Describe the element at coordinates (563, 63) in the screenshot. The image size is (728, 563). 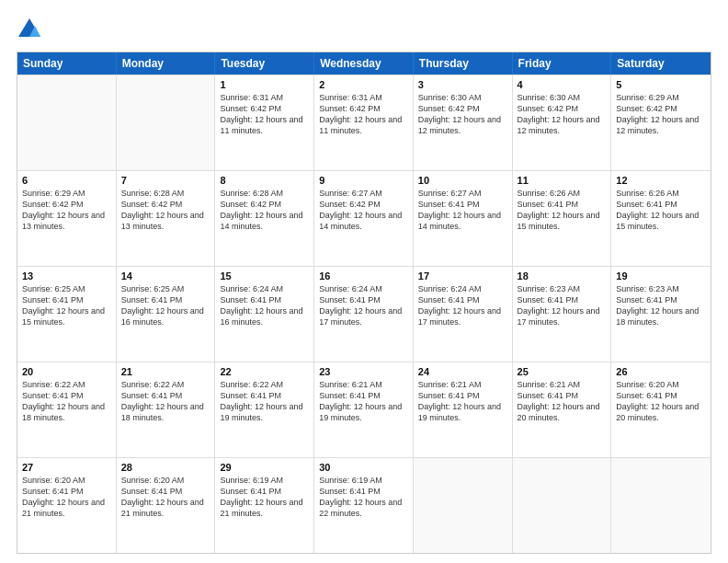
I see `calendar-header-friday: Friday` at that location.